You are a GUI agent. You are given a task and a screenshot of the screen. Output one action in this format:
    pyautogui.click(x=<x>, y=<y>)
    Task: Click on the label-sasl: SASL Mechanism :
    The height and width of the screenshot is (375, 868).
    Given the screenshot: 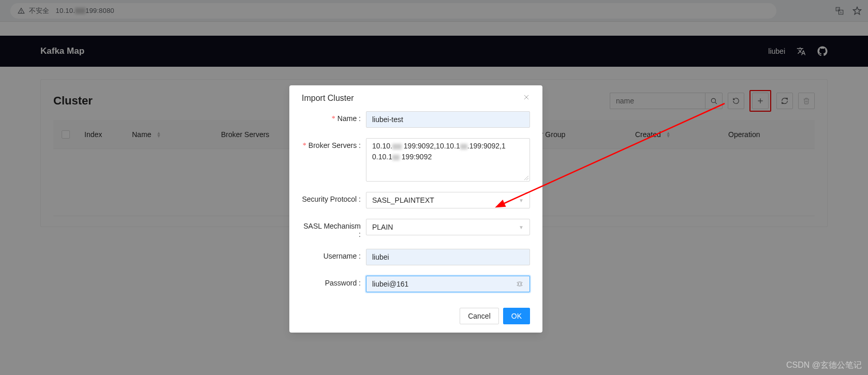 What is the action you would take?
    pyautogui.click(x=334, y=229)
    